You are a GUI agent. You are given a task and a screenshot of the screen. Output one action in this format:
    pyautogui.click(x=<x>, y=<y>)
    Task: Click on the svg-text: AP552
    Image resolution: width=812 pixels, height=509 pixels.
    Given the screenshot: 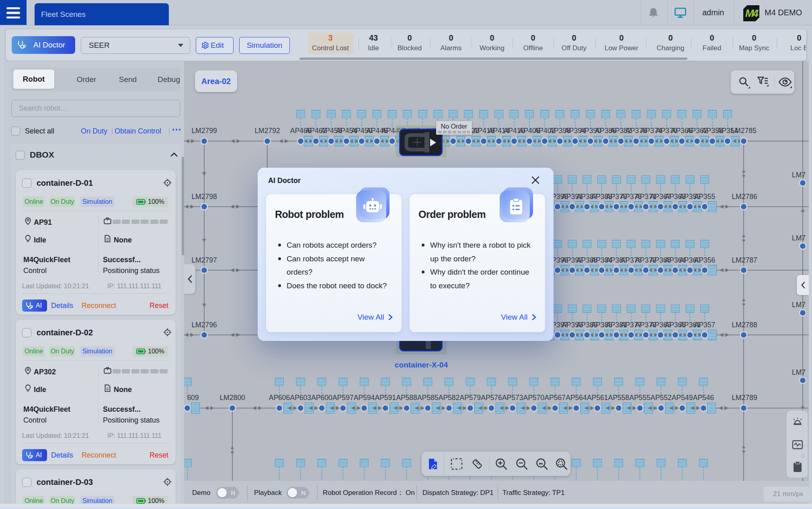 What is the action you would take?
    pyautogui.click(x=661, y=398)
    